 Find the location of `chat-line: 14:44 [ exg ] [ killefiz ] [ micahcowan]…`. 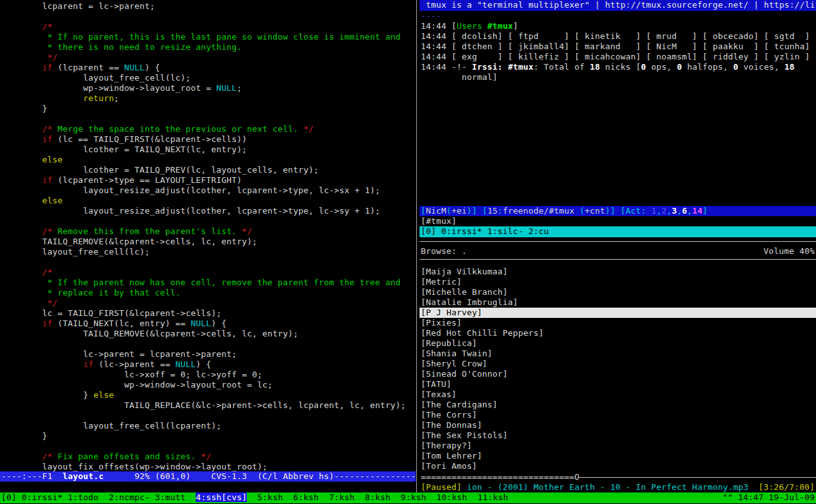

chat-line: 14:44 [ exg ] [ killefiz ] [ micahcowan]… is located at coordinates (618, 57).